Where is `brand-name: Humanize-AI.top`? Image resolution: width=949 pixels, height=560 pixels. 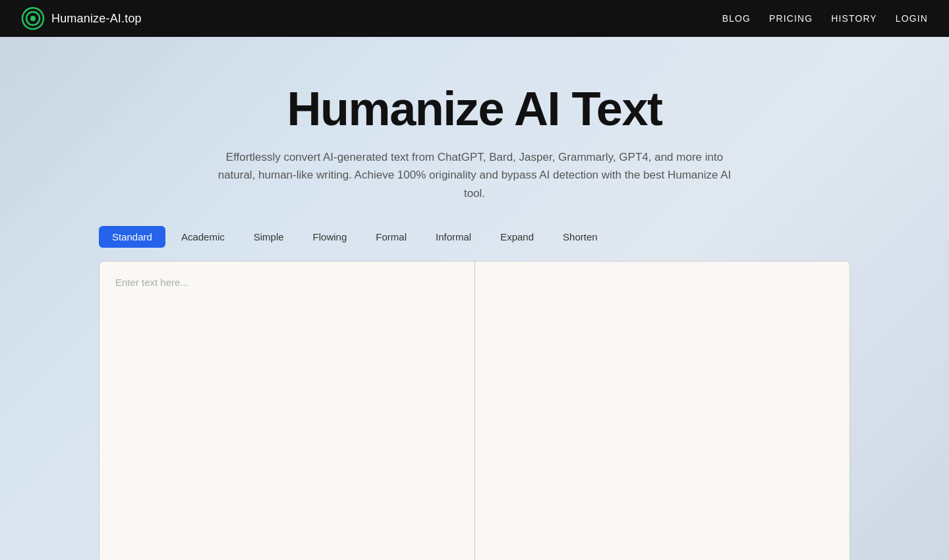
brand-name: Humanize-AI.top is located at coordinates (96, 18).